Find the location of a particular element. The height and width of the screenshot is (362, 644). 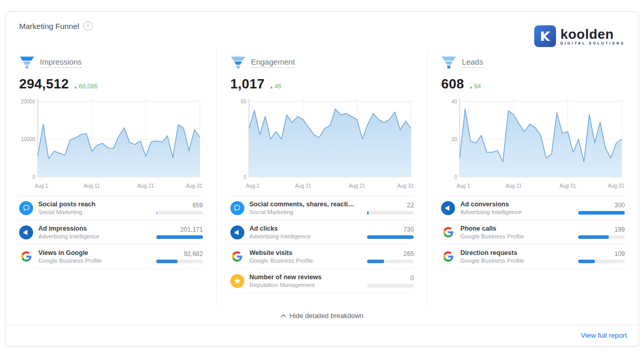

metric-label: Phone calls is located at coordinates (514, 229).